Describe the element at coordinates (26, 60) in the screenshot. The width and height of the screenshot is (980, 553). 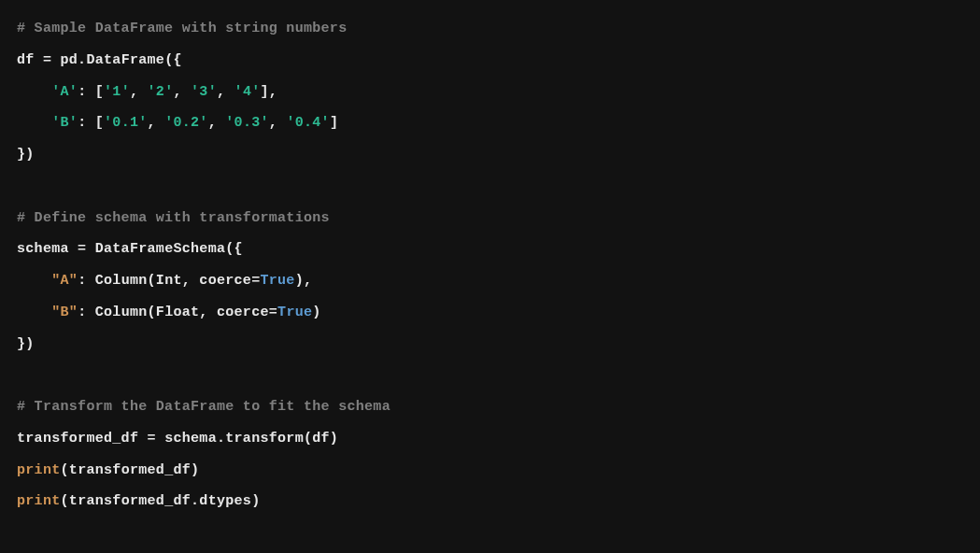
I see `code-token: df` at that location.